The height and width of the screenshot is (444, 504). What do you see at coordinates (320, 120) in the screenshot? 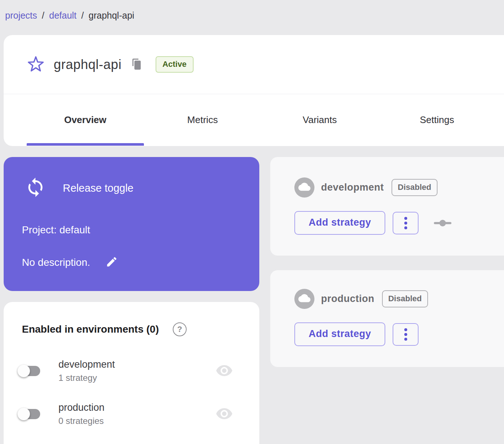
I see `tab-variants: Variants` at bounding box center [320, 120].